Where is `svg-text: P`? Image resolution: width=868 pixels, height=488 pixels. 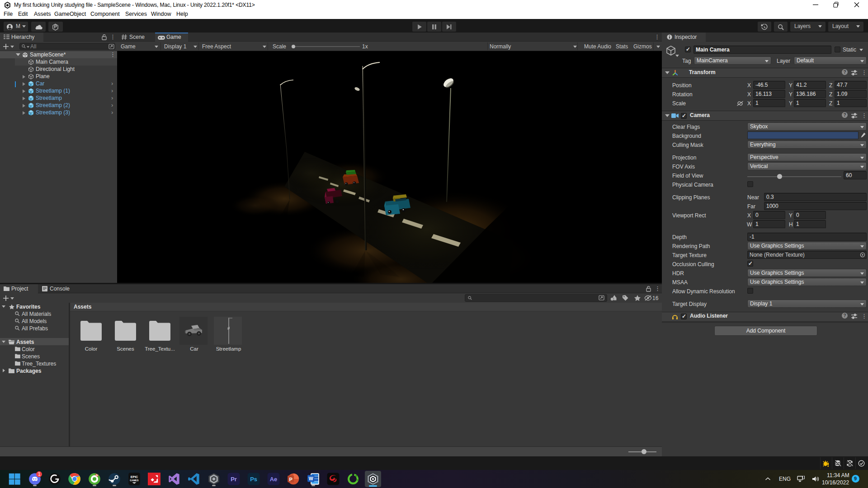
svg-text: P is located at coordinates (291, 479).